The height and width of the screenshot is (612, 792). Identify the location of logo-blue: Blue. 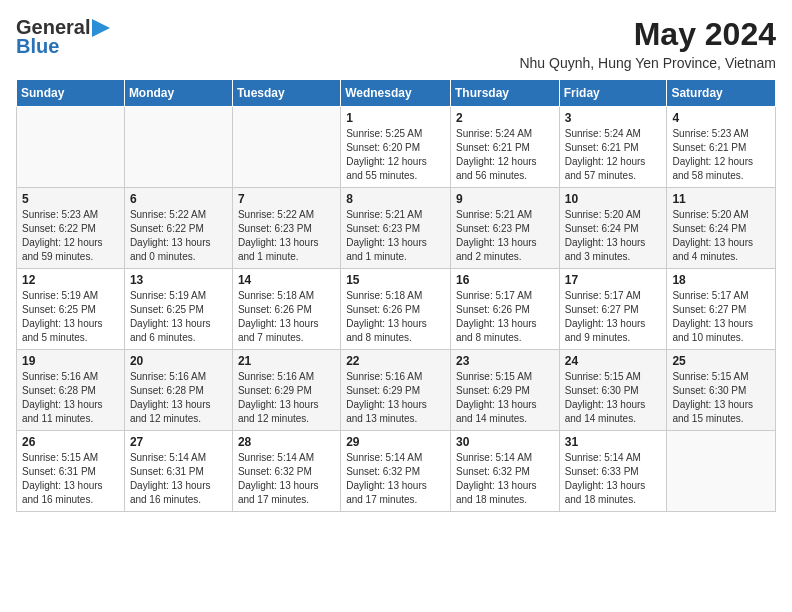
(38, 46).